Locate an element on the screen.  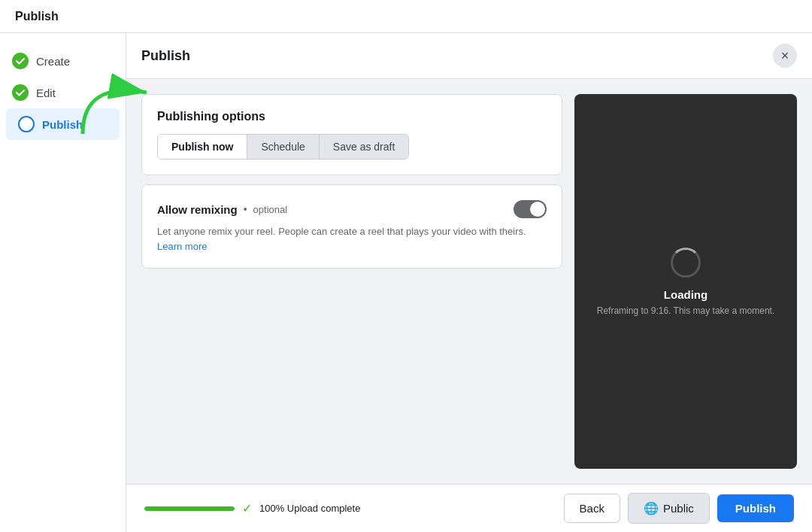
sidebar: Create Edit Publish is located at coordinates (63, 283).